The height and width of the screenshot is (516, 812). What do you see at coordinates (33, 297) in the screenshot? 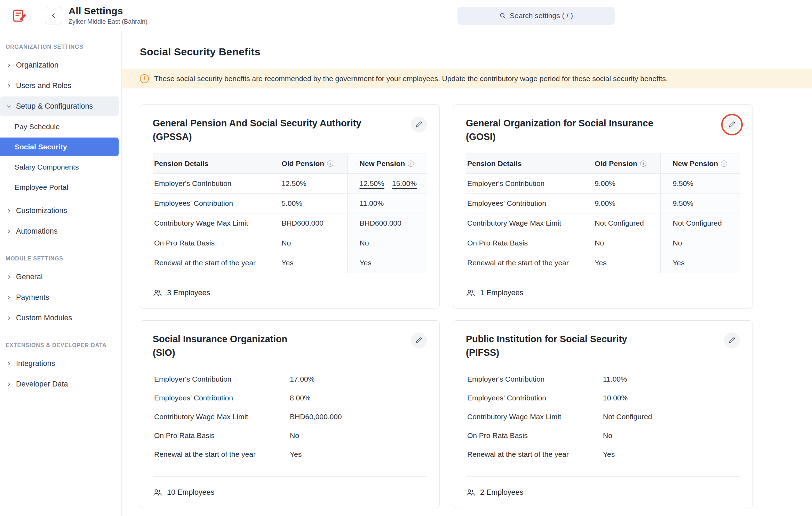
I see `sidebar-item-label: Payments` at bounding box center [33, 297].